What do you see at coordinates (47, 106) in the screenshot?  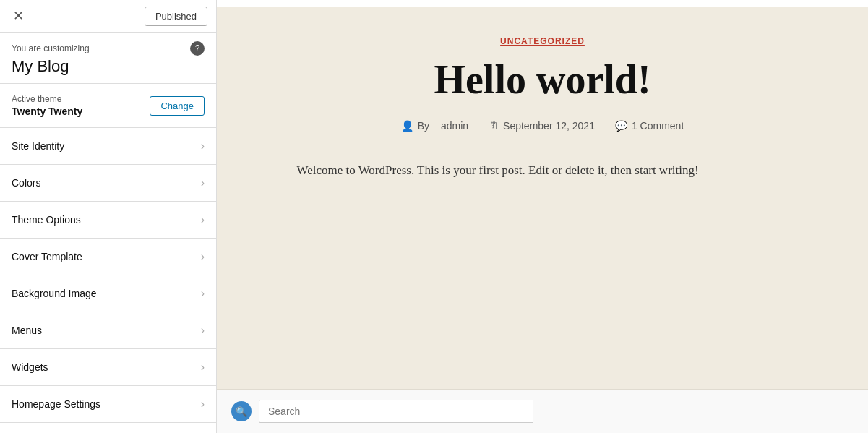 I see `theme-info: Active theme Twenty Twenty` at bounding box center [47, 106].